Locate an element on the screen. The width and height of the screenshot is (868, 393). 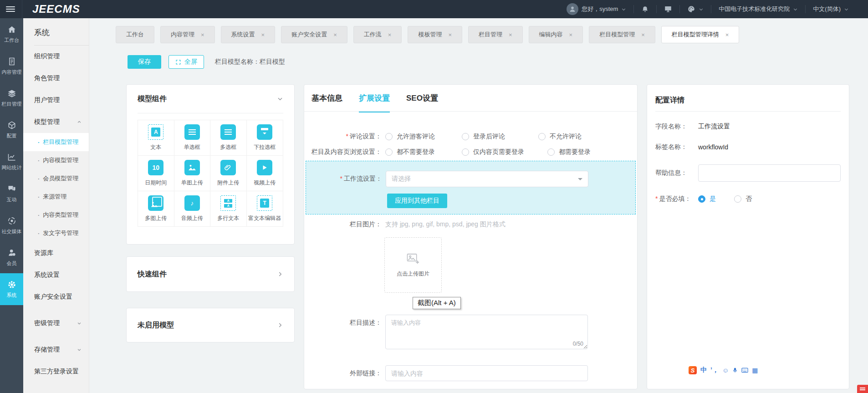
sidebar-item-columns: 栏目管理 is located at coordinates (12, 98).